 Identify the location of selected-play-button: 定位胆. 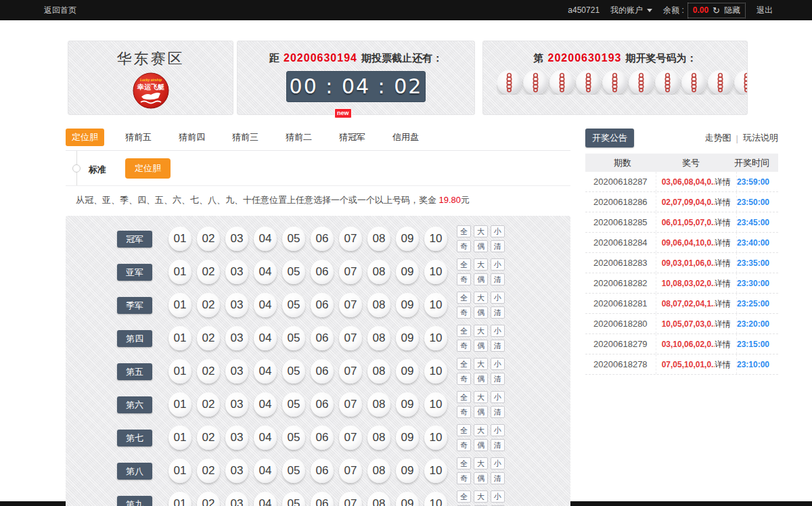
(148, 168).